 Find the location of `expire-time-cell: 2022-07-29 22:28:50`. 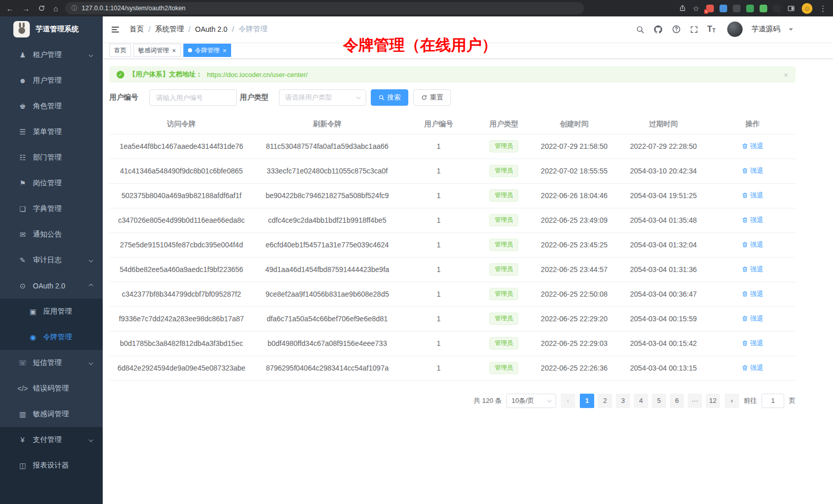

expire-time-cell: 2022-07-29 22:28:50 is located at coordinates (664, 146).